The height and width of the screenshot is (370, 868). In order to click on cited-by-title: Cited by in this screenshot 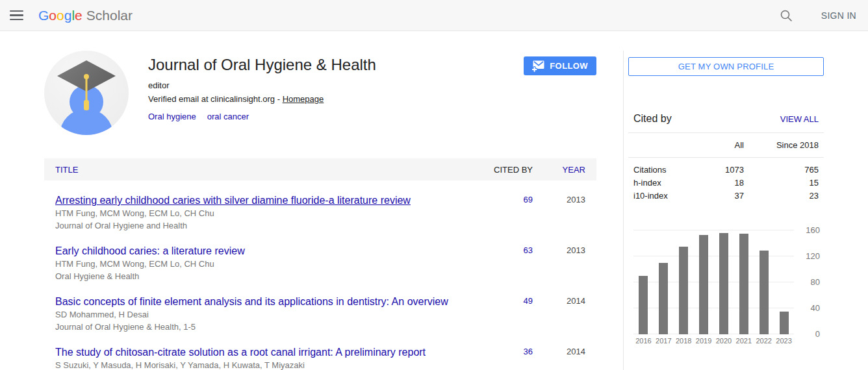, I will do `click(652, 119)`.